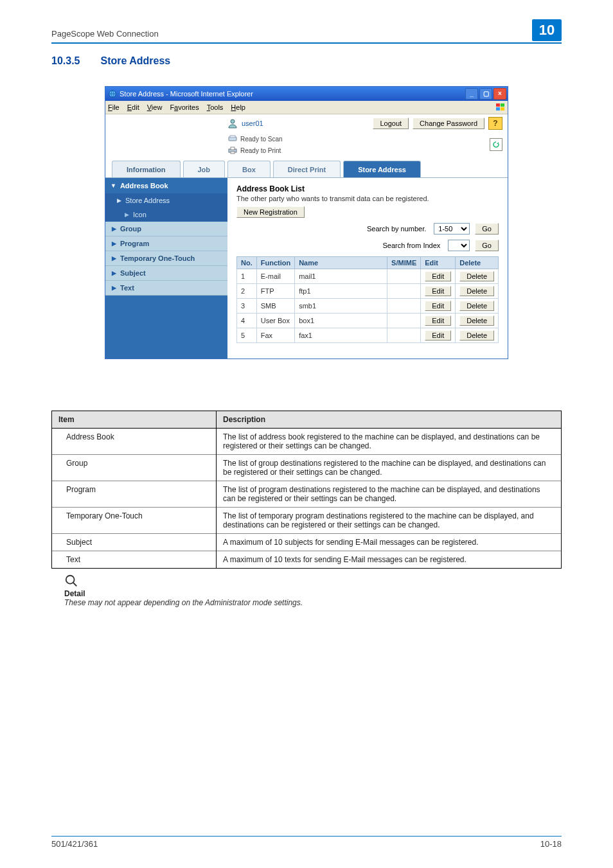  Describe the element at coordinates (71, 581) in the screenshot. I see `magnifier-icon` at that location.